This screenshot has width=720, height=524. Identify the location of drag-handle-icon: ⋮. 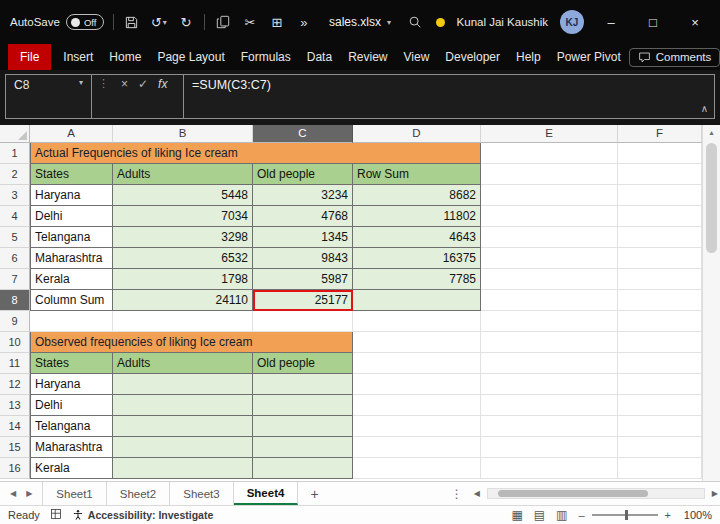
(104, 84).